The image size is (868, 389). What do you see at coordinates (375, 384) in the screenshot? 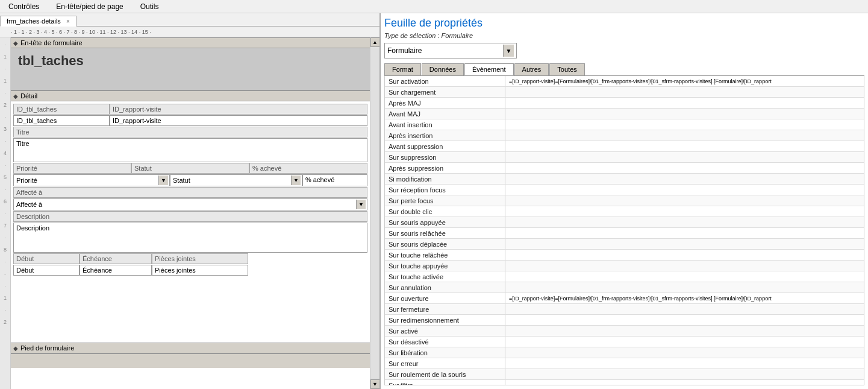
I see `scroll-down-btn: ▼` at bounding box center [375, 384].